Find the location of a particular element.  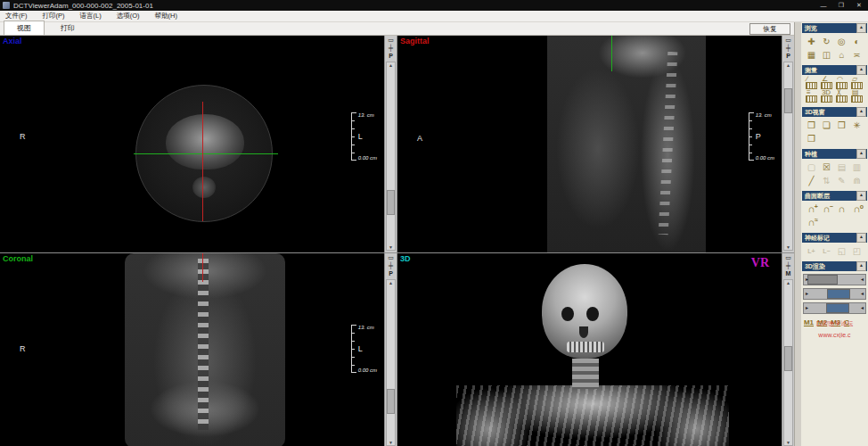

axial-scrollbar: ▲ ▼ is located at coordinates (390, 156).